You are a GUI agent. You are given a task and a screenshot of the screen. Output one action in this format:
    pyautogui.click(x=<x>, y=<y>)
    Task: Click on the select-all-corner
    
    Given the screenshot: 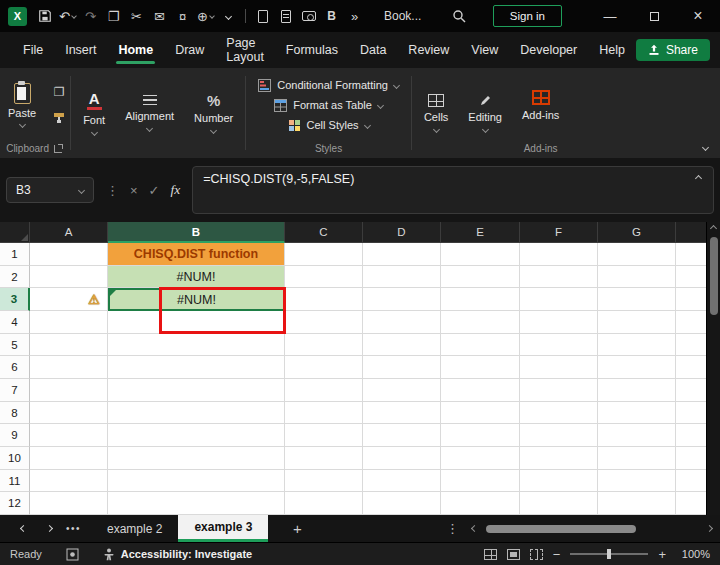 What is the action you would take?
    pyautogui.click(x=15, y=232)
    